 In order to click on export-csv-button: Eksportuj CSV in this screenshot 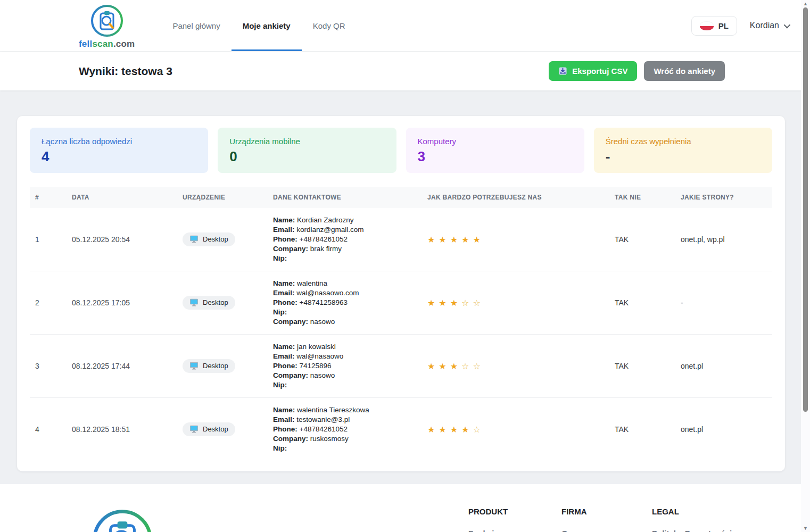, I will do `click(593, 71)`.